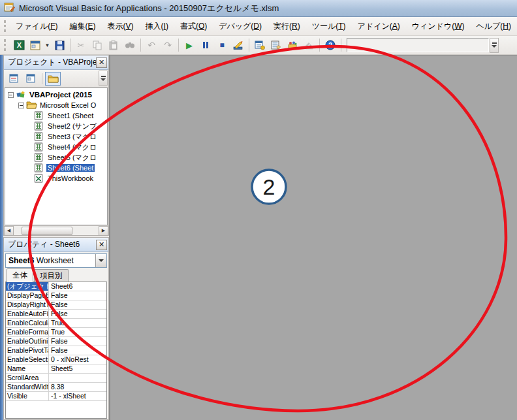  What do you see at coordinates (56, 245) in the screenshot?
I see `properties-panel-header: プロパティ - Sheet6 ✕` at bounding box center [56, 245].